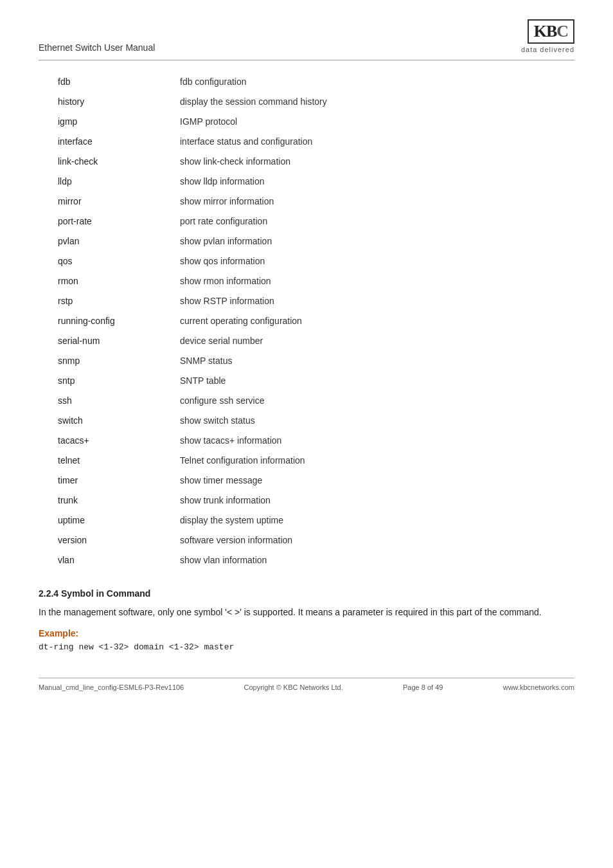  What do you see at coordinates (377, 341) in the screenshot?
I see `cmd-desc: device serial number` at bounding box center [377, 341].